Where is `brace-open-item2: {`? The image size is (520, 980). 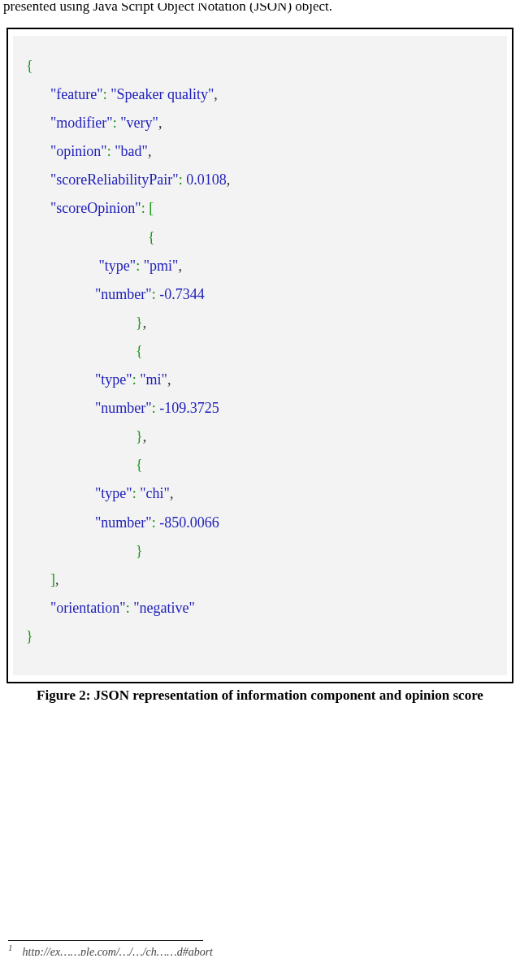 brace-open-item2: { is located at coordinates (140, 351).